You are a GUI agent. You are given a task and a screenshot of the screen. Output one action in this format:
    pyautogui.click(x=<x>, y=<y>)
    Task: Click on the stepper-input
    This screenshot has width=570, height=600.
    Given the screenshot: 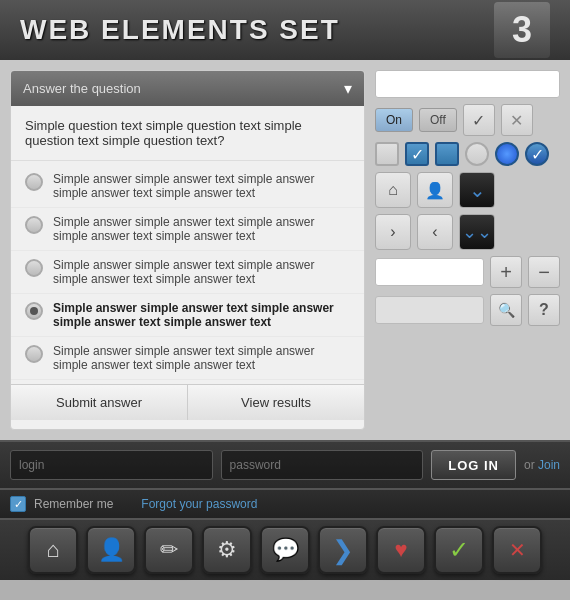 What is the action you would take?
    pyautogui.click(x=430, y=272)
    